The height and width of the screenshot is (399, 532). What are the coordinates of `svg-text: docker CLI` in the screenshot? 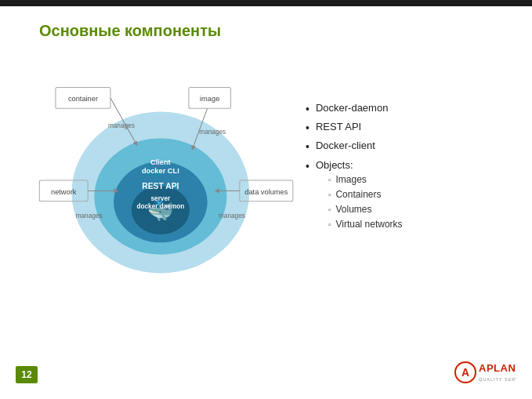 It's located at (161, 171).